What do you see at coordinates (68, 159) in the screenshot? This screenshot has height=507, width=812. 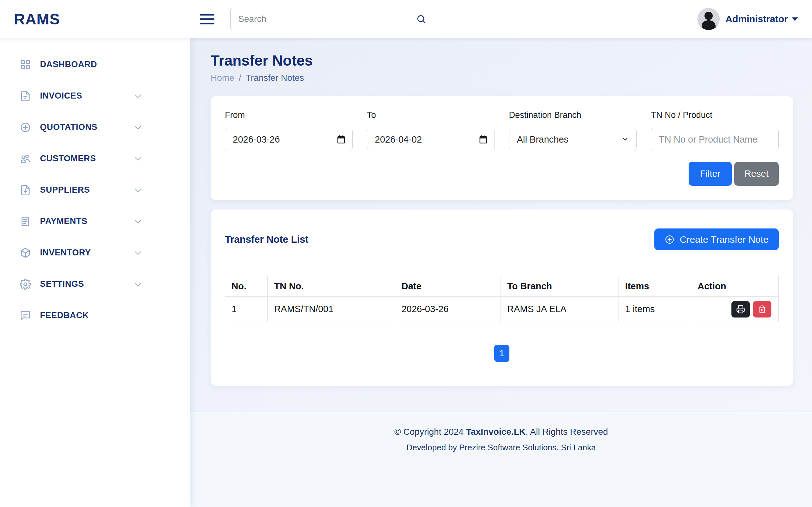 I see `sidebar-item-label: CUSTOMERS` at bounding box center [68, 159].